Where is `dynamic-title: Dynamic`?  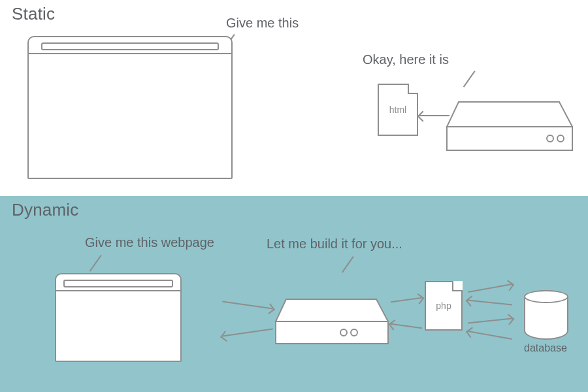 dynamic-title: Dynamic is located at coordinates (46, 210).